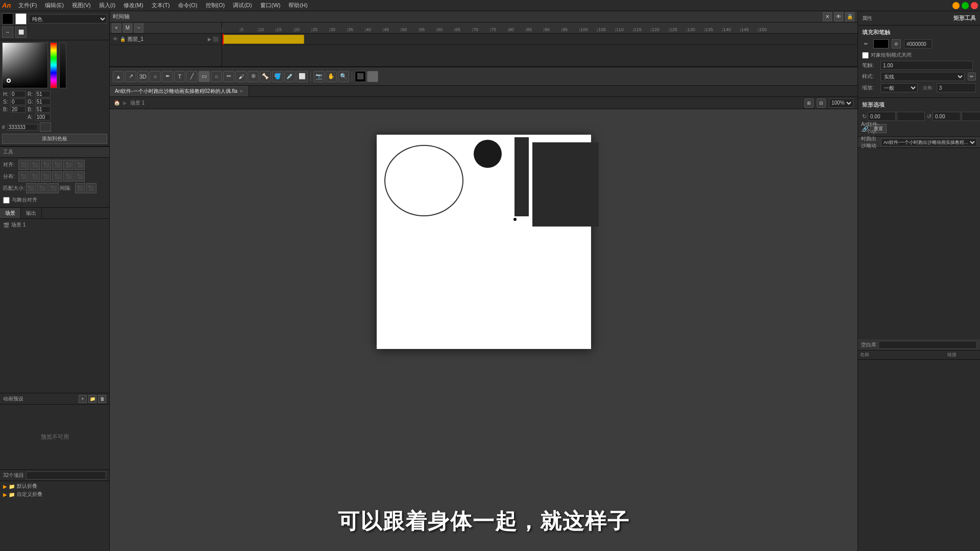 Image resolution: width=980 pixels, height=551 pixels. Describe the element at coordinates (155, 77) in the screenshot. I see `tool-lasso: ○` at that location.